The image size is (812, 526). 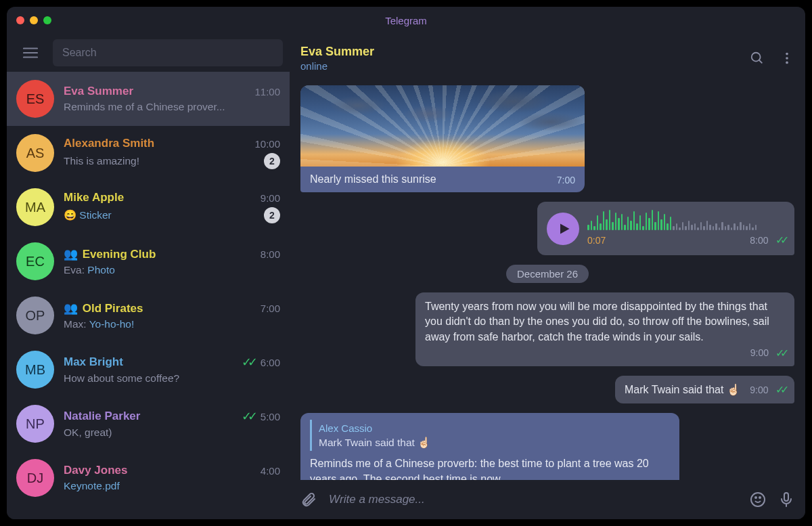 I want to click on more-vertical-icon, so click(x=787, y=58).